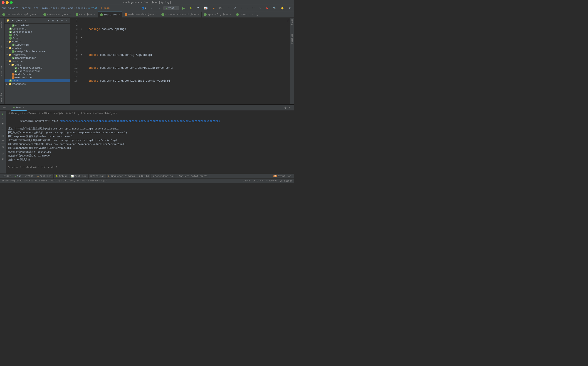 The width and height of the screenshot is (588, 366). Describe the element at coordinates (37, 35) in the screenshot. I see `tree-item-lazy: C Lazy` at that location.